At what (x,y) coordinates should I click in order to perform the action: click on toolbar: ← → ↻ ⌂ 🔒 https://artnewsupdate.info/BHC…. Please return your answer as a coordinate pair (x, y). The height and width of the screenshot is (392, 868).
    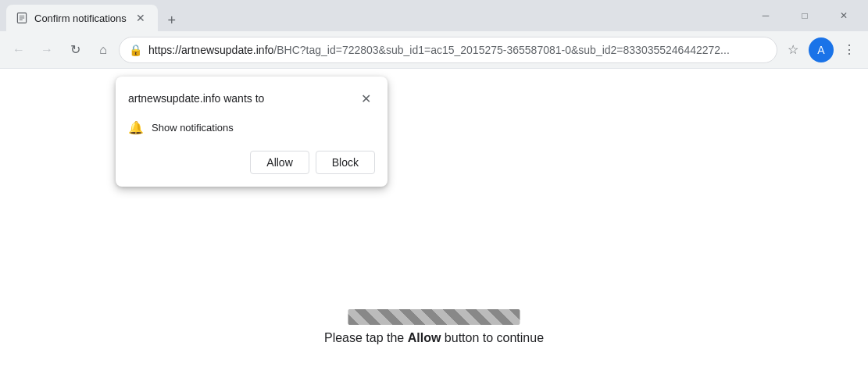
    Looking at the image, I should click on (434, 50).